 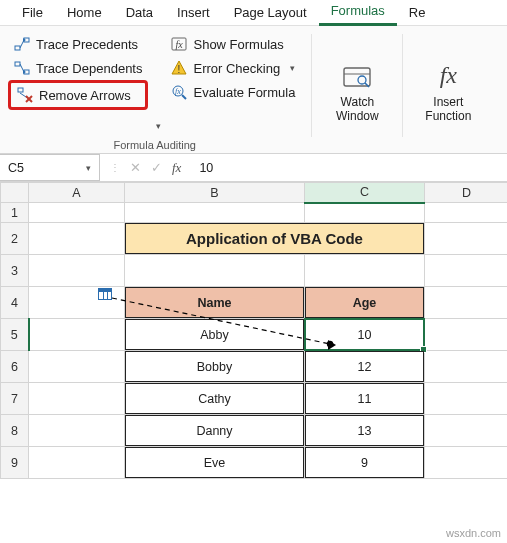 What do you see at coordinates (77, 239) in the screenshot?
I see `cell-A2` at bounding box center [77, 239].